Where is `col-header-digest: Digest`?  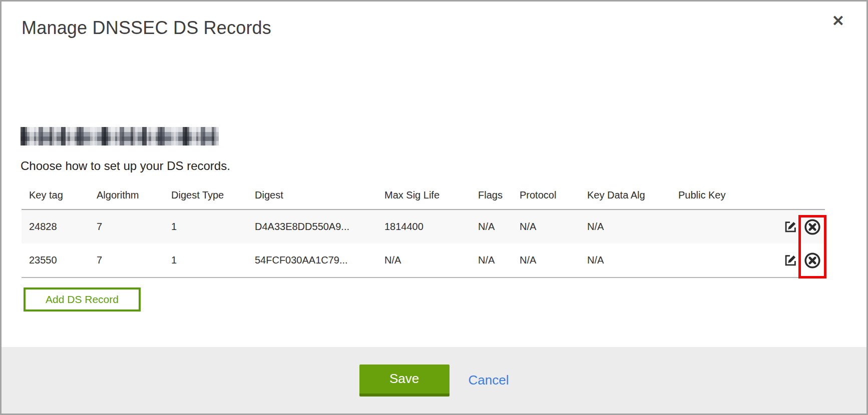
col-header-digest: Digest is located at coordinates (312, 198).